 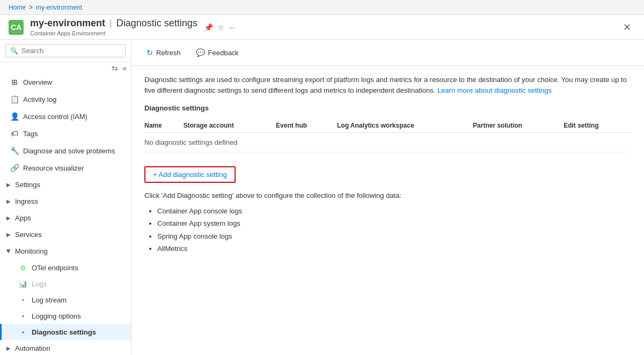 What do you see at coordinates (65, 316) in the screenshot?
I see `sidebar-item-logging-options: ▪ Logging options` at bounding box center [65, 316].